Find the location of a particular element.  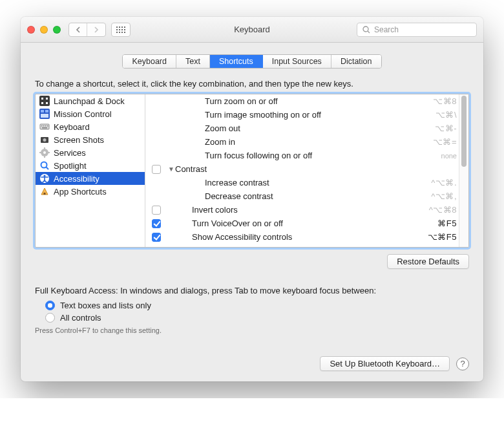

shortcut-keys: ^⌥⌘, is located at coordinates (444, 197).